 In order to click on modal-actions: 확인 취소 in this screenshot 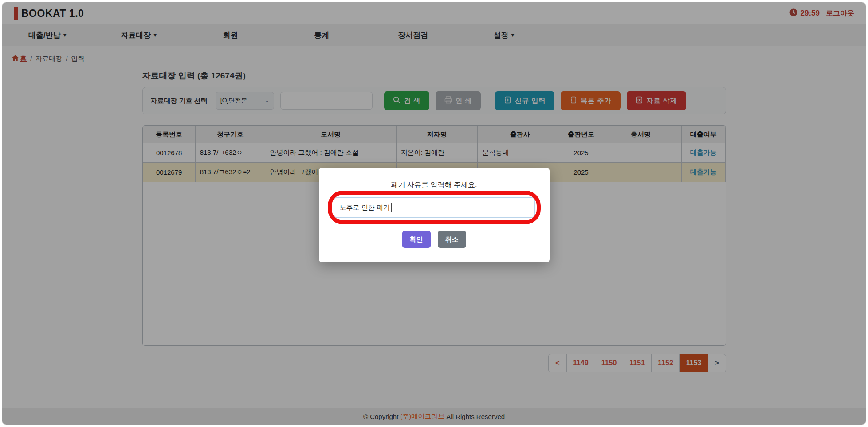, I will do `click(434, 239)`.